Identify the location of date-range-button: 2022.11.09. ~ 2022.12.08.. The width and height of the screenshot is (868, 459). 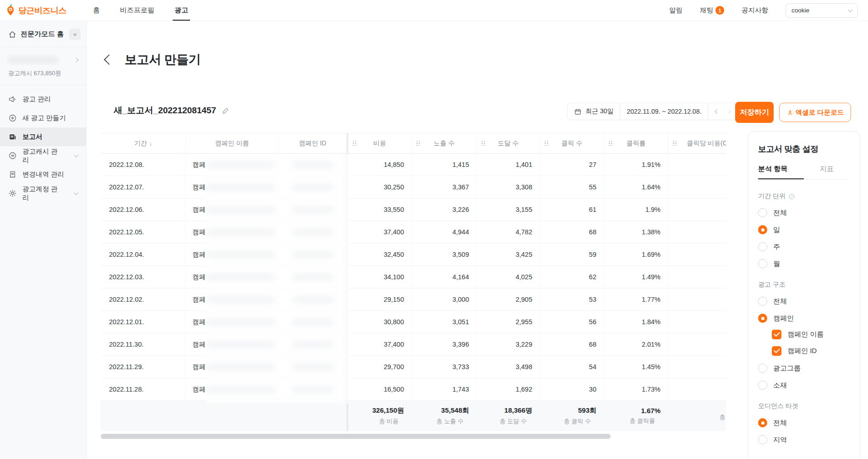
(664, 111).